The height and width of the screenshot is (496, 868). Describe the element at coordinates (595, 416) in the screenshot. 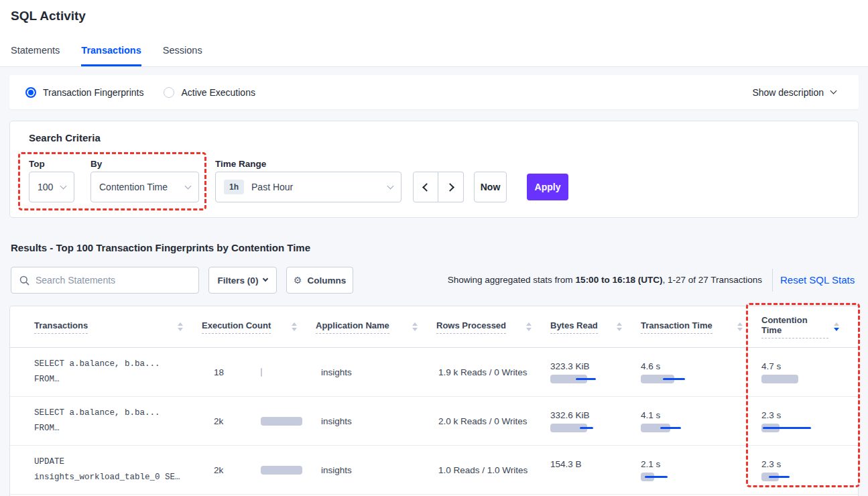

I see `bytes-read-cell-value: 332.6 KiB` at that location.